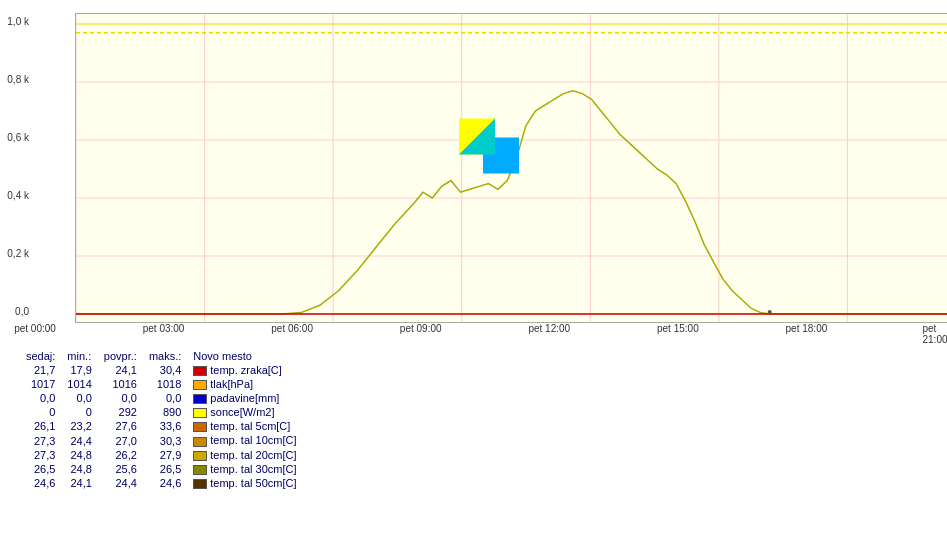 The width and height of the screenshot is (947, 550). I want to click on table-cell: 33,6, so click(165, 426).